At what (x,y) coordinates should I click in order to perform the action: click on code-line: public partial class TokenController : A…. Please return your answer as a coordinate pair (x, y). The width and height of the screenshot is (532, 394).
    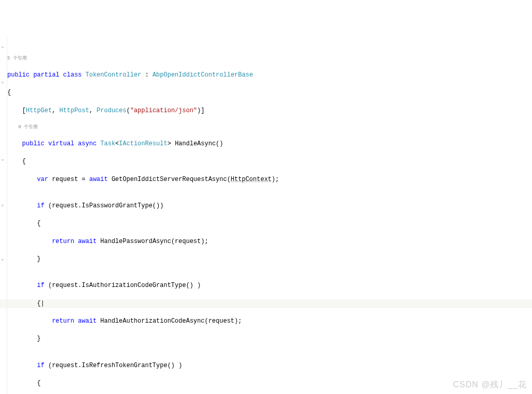
    Looking at the image, I should click on (270, 75).